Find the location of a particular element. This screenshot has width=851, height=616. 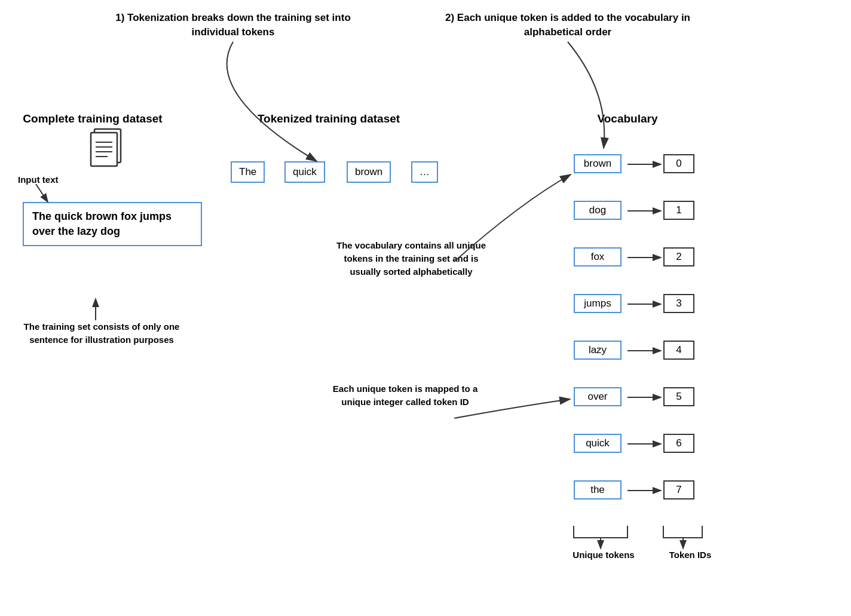

vocab-over: over is located at coordinates (598, 397).